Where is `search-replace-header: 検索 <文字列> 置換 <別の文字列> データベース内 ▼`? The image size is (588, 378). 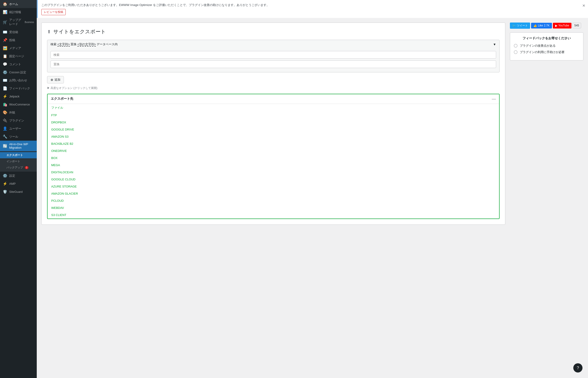 search-replace-header: 検索 <文字列> 置換 <別の文字列> データベース内 ▼ is located at coordinates (273, 44).